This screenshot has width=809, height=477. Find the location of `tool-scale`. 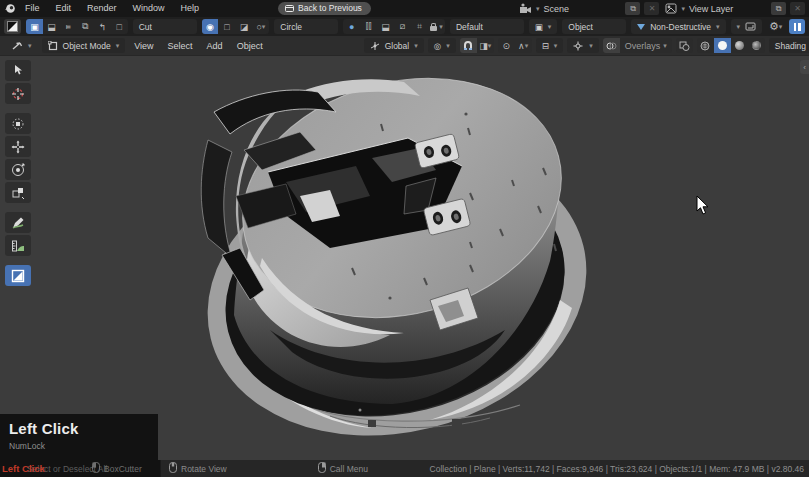

tool-scale is located at coordinates (18, 170).